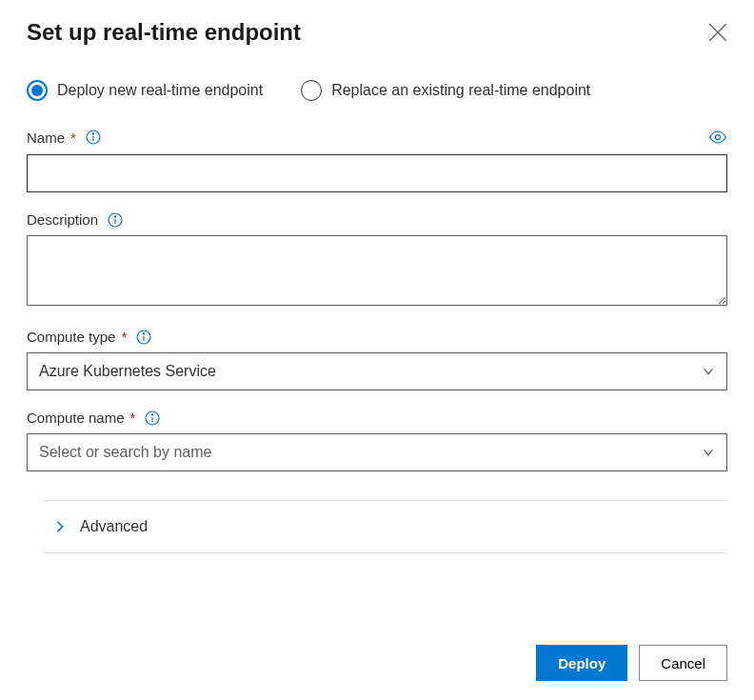 The image size is (754, 700). I want to click on description-input, so click(377, 270).